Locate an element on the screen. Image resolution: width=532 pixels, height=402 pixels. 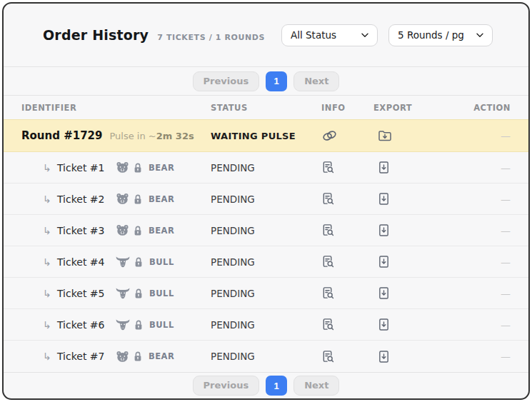
table-row: ↳ Ticket #6 is located at coordinates (266, 325).